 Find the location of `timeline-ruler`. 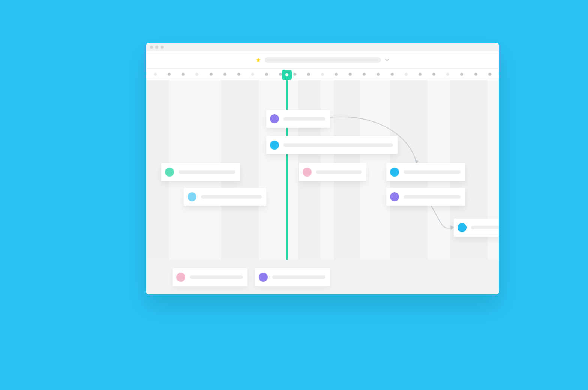

timeline-ruler is located at coordinates (322, 74).